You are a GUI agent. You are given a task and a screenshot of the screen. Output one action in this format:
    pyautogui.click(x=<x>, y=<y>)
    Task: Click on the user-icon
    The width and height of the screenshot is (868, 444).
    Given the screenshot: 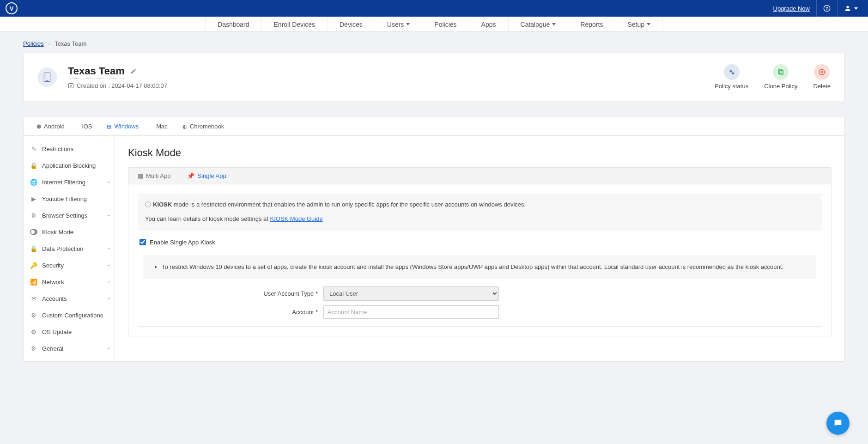 What is the action you would take?
    pyautogui.click(x=848, y=8)
    